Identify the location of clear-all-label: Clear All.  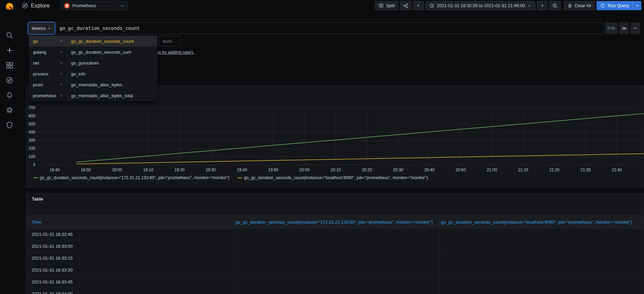
(583, 5).